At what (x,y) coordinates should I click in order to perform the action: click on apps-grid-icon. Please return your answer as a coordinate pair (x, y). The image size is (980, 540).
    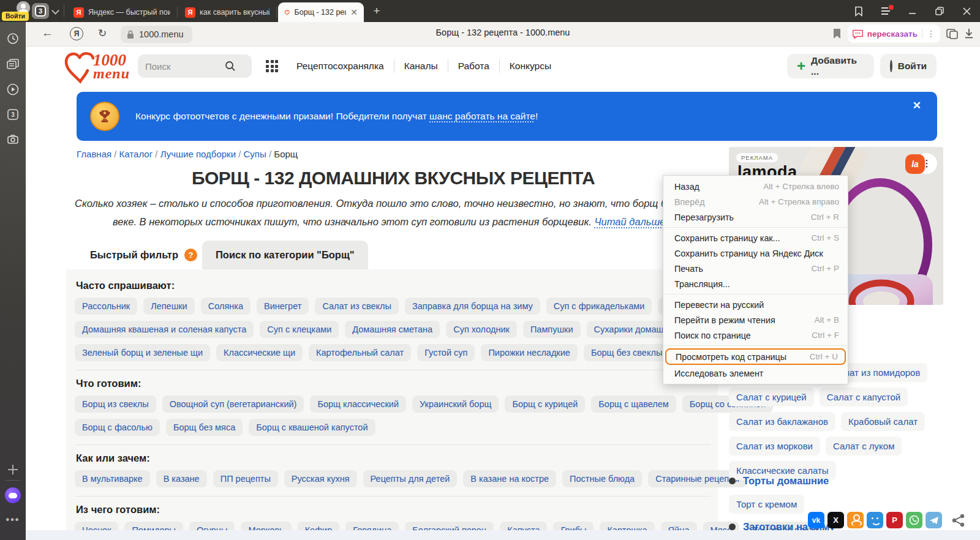
    Looking at the image, I should click on (273, 67).